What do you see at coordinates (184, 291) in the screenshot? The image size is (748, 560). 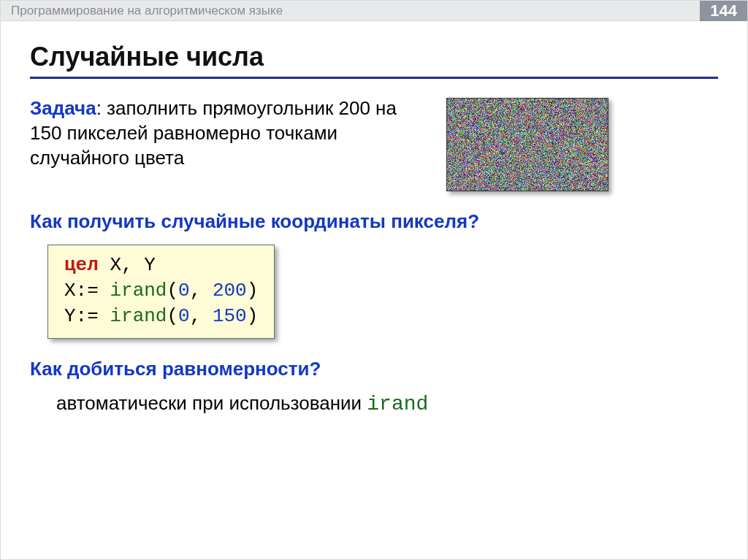 I see `arg-0-a: 0` at bounding box center [184, 291].